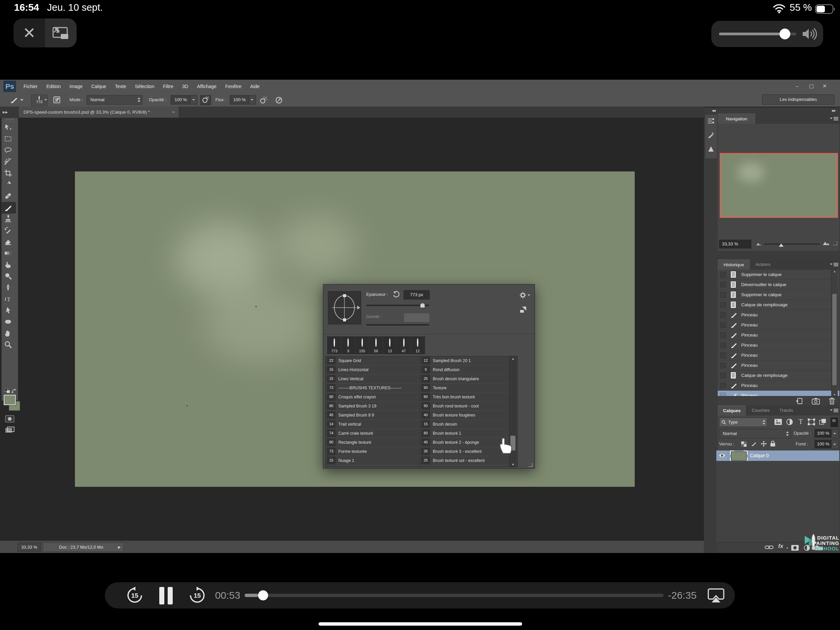 Image resolution: width=840 pixels, height=630 pixels. What do you see at coordinates (185, 87) in the screenshot?
I see `menu-item: 3D` at bounding box center [185, 87].